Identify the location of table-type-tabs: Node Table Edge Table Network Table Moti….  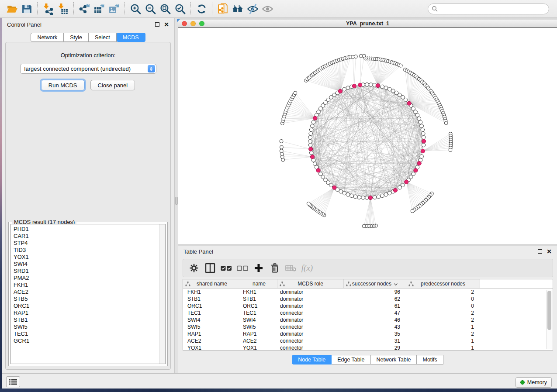
(368, 360).